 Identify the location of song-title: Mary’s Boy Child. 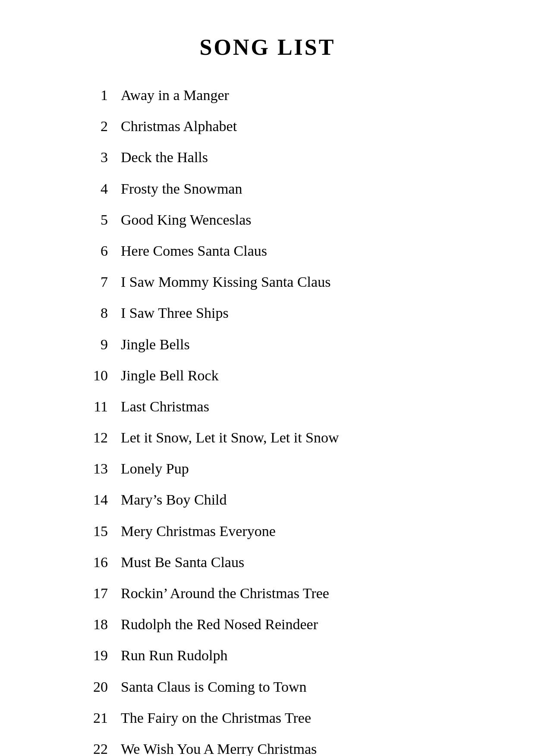
(174, 500).